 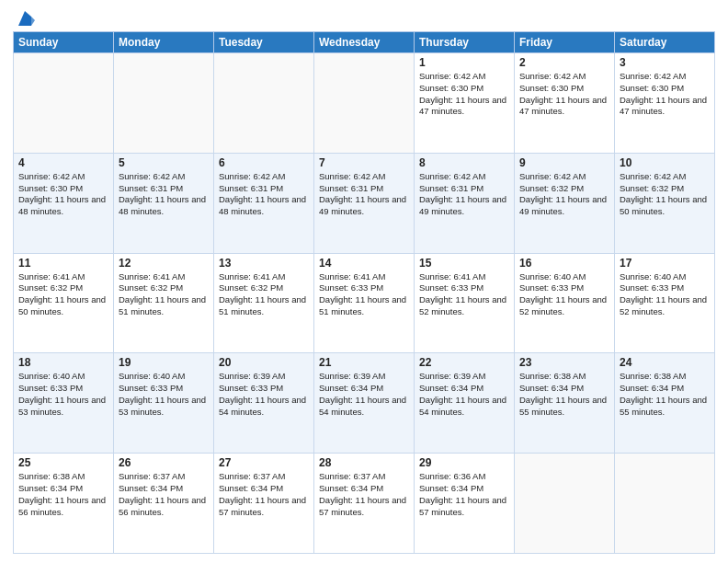 I want to click on calendar-cell: 5Sunrise: 6:42 AM Sunset: 6:31 PM Daylig…, so click(x=164, y=202).